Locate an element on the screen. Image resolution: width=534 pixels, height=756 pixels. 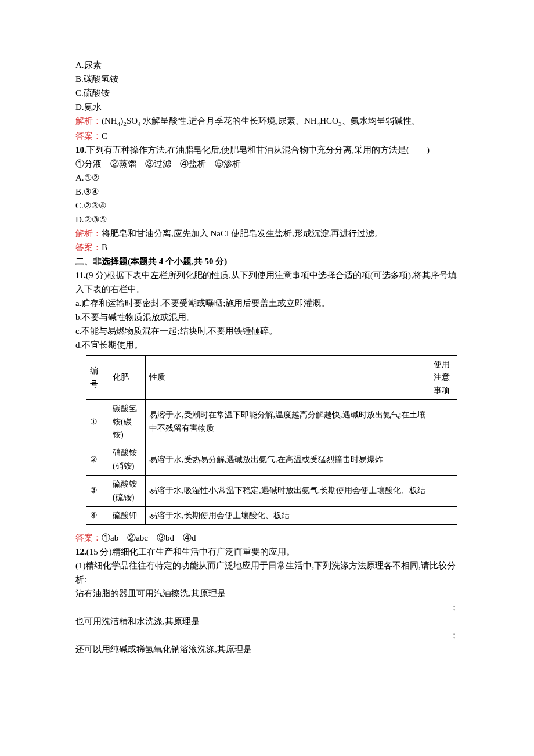
col-note: 使用注意事项 is located at coordinates (443, 378).